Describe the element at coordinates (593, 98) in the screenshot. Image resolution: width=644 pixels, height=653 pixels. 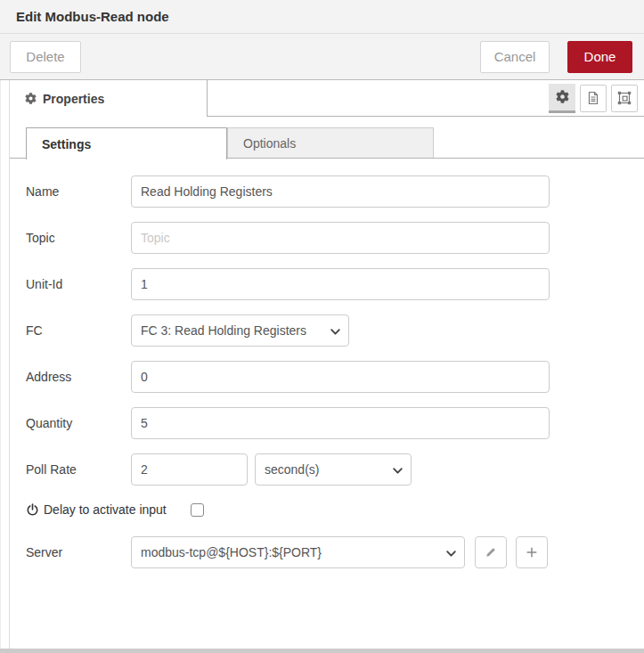
I see `description-icon-button` at that location.